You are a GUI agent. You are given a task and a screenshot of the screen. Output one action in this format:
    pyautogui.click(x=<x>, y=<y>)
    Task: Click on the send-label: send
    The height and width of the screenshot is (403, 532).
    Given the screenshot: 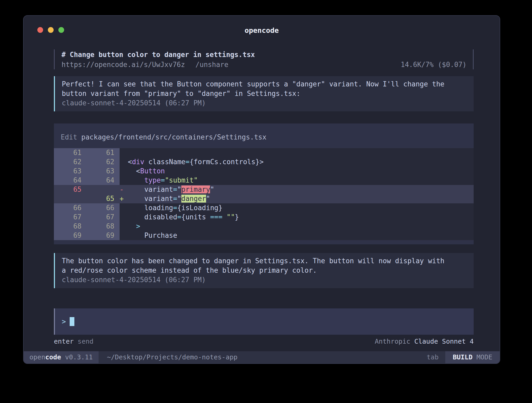 What is the action you would take?
    pyautogui.click(x=85, y=342)
    